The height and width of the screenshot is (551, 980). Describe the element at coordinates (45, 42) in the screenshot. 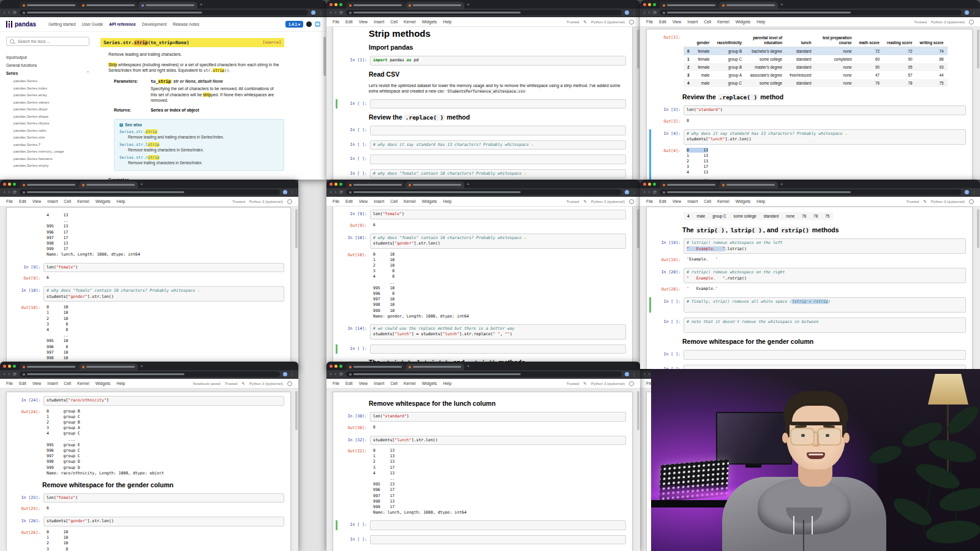

I see `search-input` at that location.